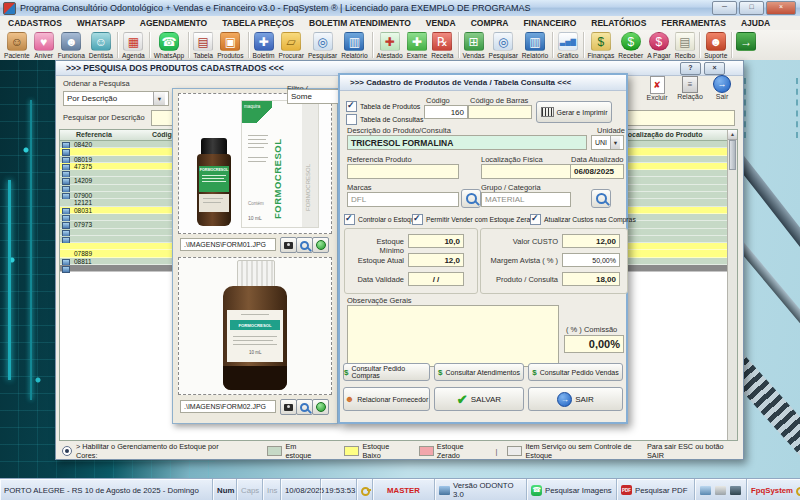  Describe the element at coordinates (657, 88) in the screenshot. I see `delete-button: ✘ Excluir` at that location.